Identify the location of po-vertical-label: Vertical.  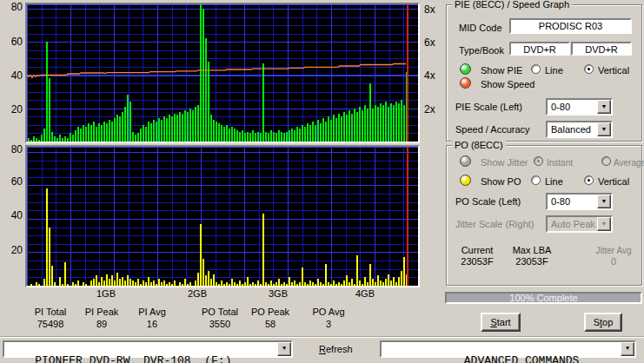
(614, 182).